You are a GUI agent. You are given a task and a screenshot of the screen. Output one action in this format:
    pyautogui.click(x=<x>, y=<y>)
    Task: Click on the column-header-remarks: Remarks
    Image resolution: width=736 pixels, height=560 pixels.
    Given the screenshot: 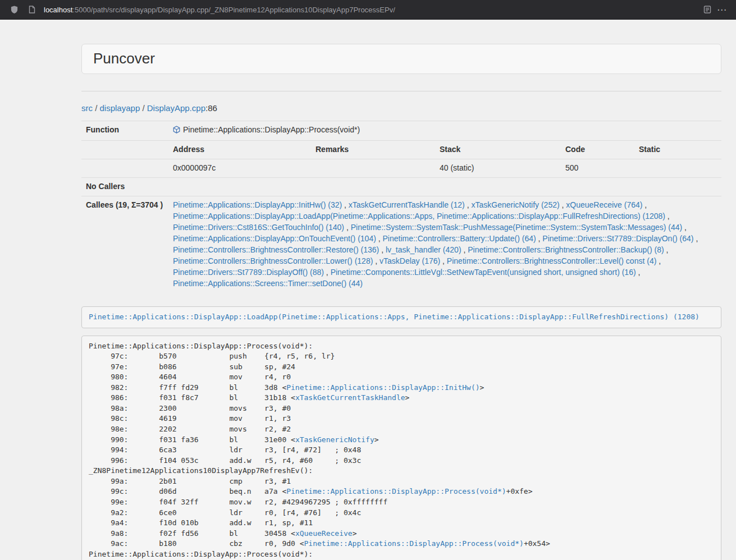 What is the action you would take?
    pyautogui.click(x=373, y=149)
    